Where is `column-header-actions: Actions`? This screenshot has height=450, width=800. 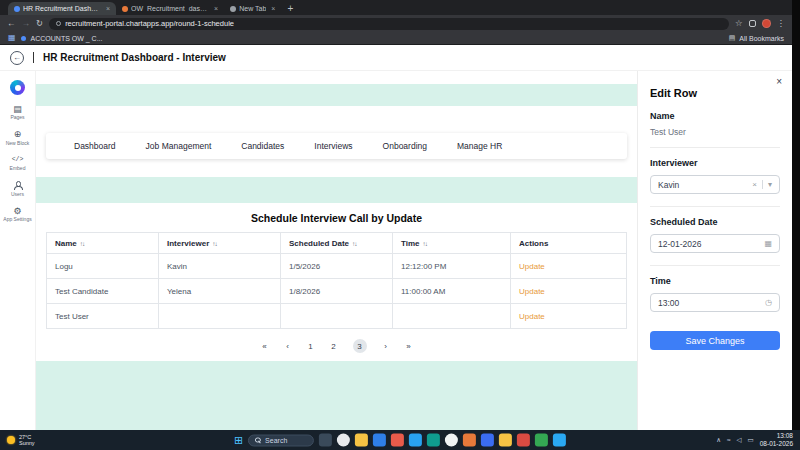
column-header-actions: Actions is located at coordinates (569, 244).